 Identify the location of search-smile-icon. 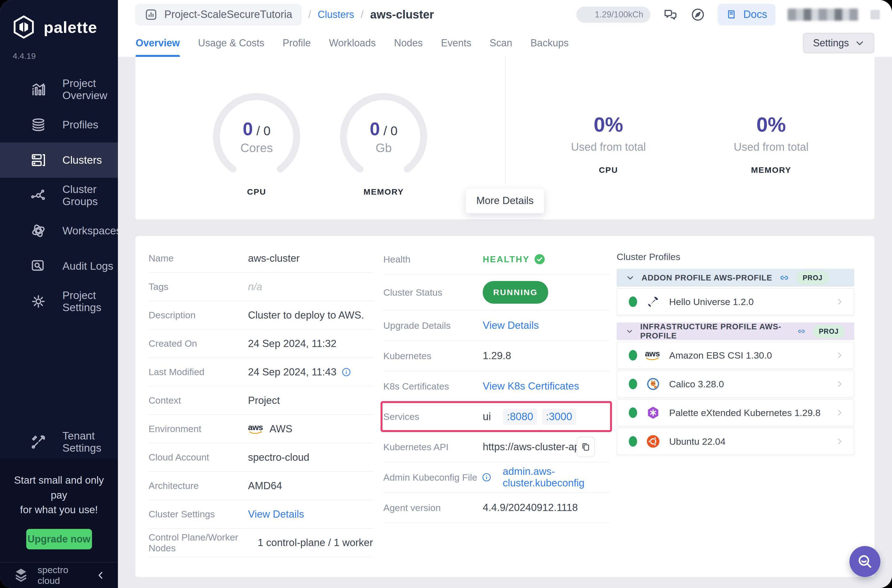
(865, 561).